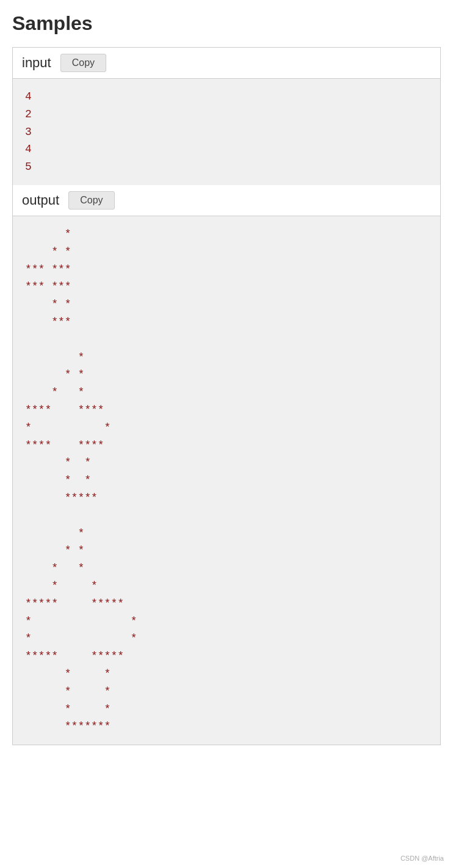 This screenshot has width=453, height=868. Describe the element at coordinates (227, 116) in the screenshot. I see `input-section: input Copy 4 2 3 4 5` at that location.